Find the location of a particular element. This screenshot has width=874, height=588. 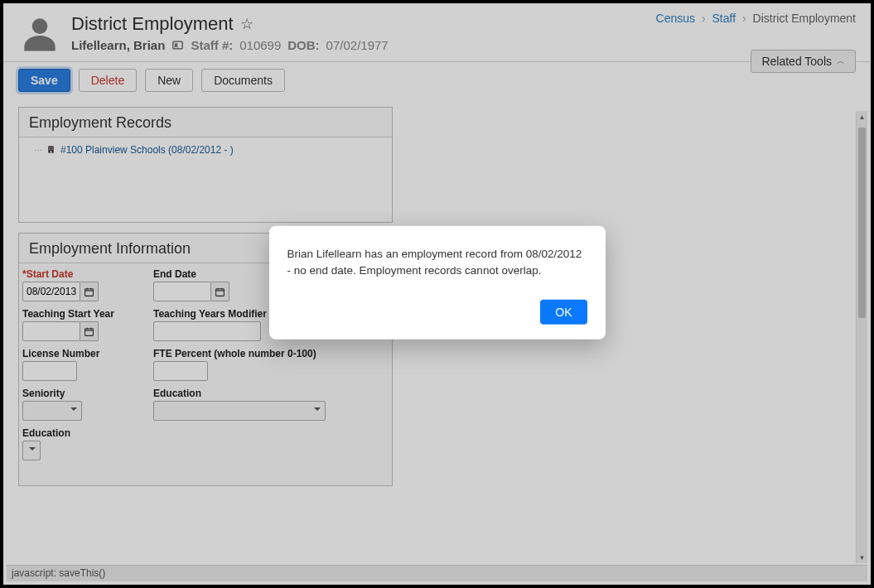

alert-dialog: Brian Lifellearn has an employment recor… is located at coordinates (437, 283).